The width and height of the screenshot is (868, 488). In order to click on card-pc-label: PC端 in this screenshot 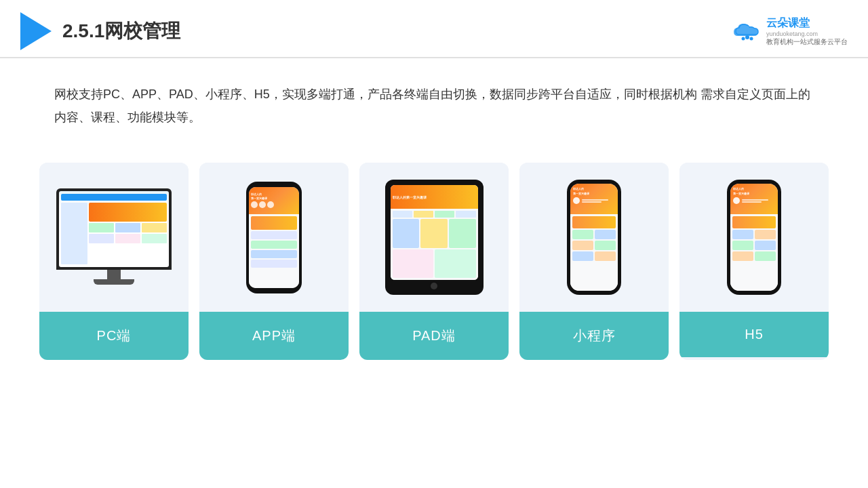, I will do `click(114, 336)`.